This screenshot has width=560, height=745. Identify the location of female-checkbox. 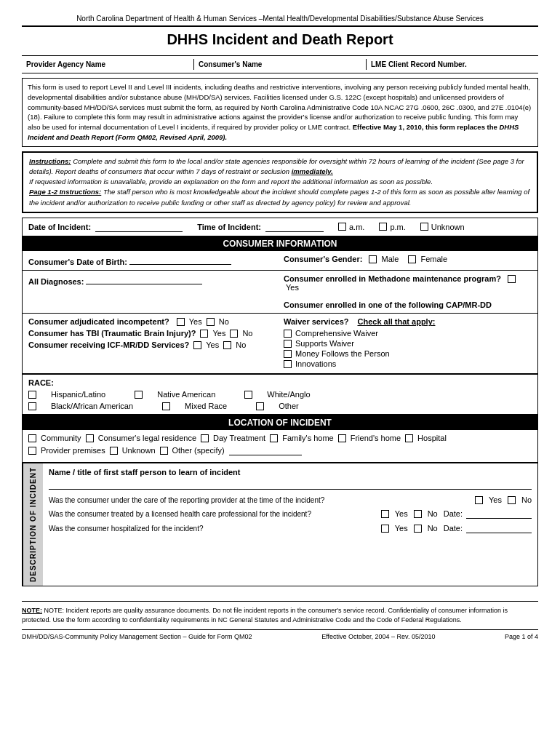
(412, 259).